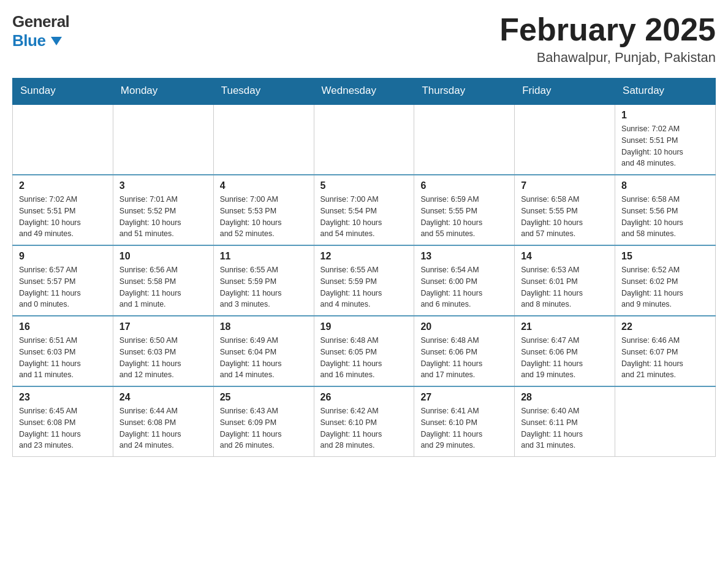 The width and height of the screenshot is (728, 563). What do you see at coordinates (264, 351) in the screenshot?
I see `calendar-cell: 18Sunrise: 6:49 AM Sunset: 6:04 PM Dayli…` at bounding box center [264, 351].